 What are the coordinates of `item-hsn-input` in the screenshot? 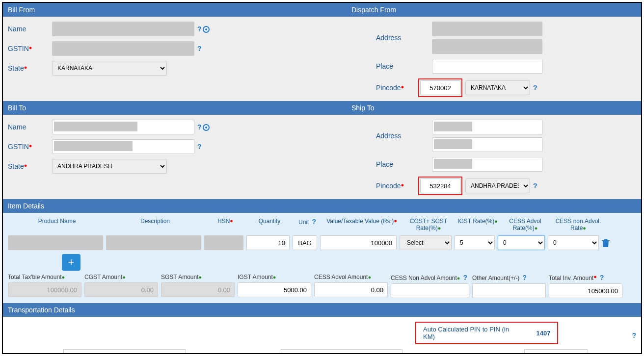 It's located at (224, 243).